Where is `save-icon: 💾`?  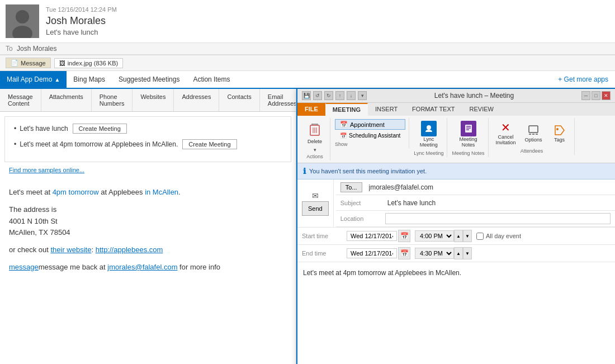
save-icon: 💾 is located at coordinates (306, 96).